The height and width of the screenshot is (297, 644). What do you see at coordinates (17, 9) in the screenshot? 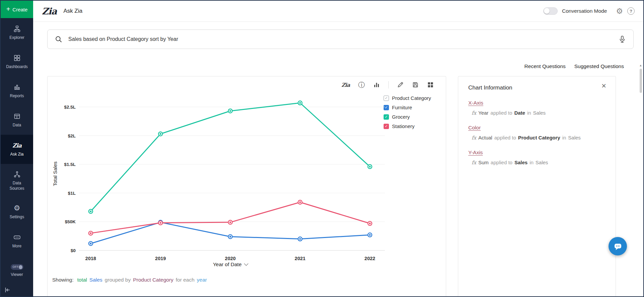
I see `create-button: + Create` at bounding box center [17, 9].